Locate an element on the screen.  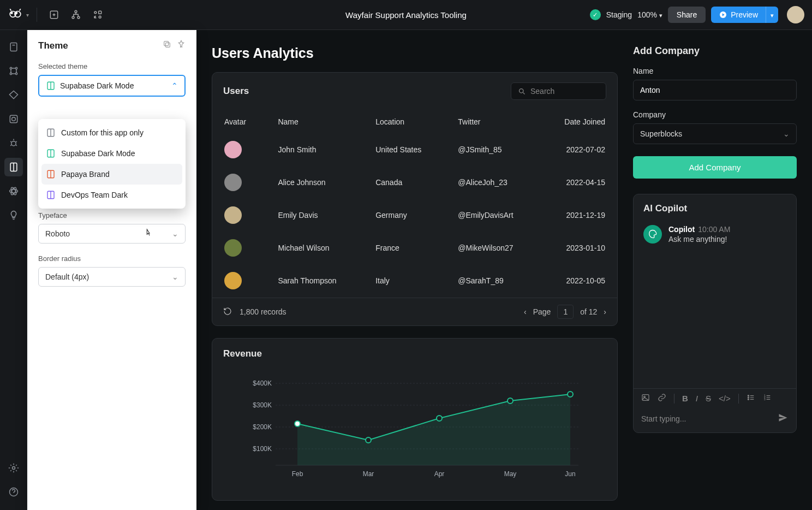
nav-debug-icon is located at coordinates (14, 143).